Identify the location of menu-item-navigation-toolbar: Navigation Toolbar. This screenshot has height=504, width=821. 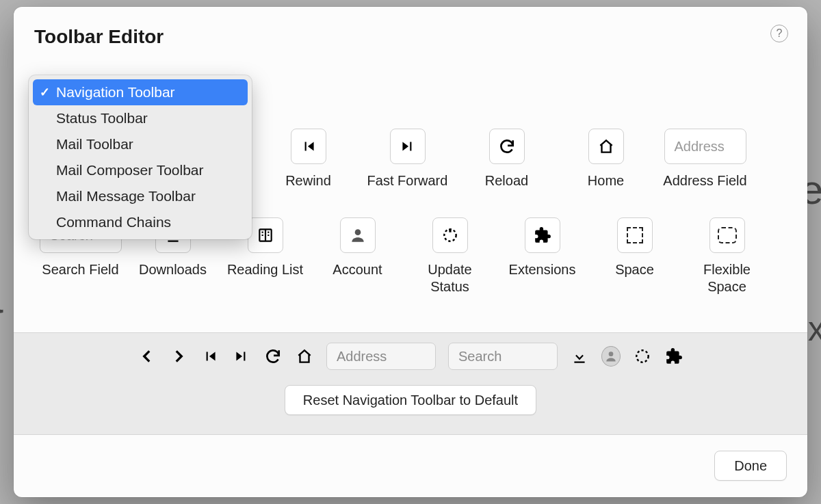
(140, 92).